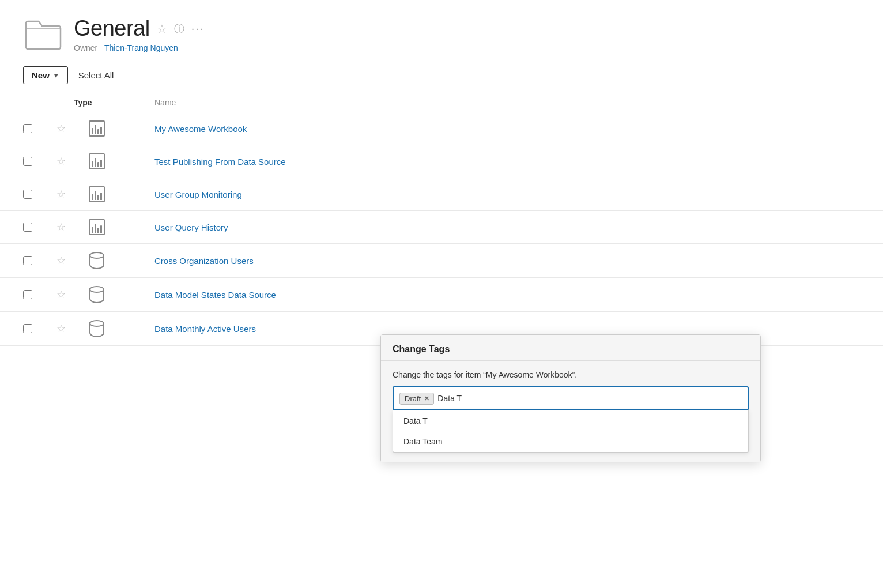  What do you see at coordinates (442, 129) in the screenshot?
I see `table-row: ☆ My Awesome Workbook` at bounding box center [442, 129].